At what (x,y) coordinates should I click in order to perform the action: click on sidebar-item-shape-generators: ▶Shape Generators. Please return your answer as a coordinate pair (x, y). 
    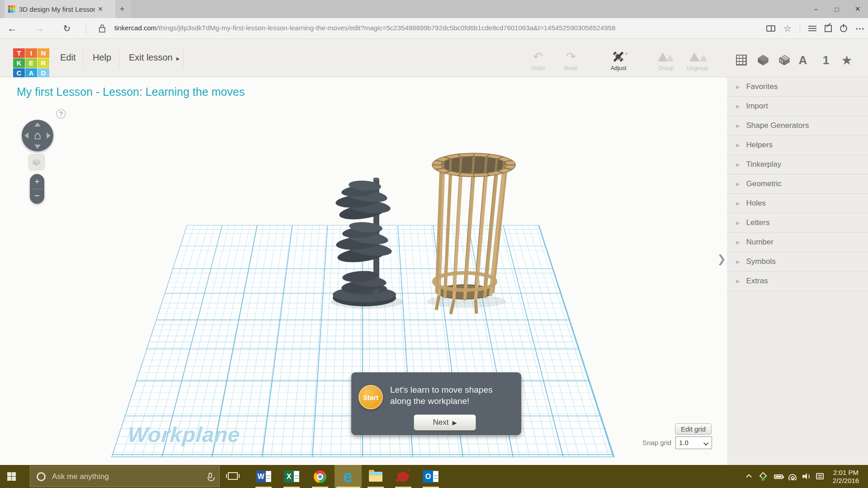
    Looking at the image, I should click on (797, 126).